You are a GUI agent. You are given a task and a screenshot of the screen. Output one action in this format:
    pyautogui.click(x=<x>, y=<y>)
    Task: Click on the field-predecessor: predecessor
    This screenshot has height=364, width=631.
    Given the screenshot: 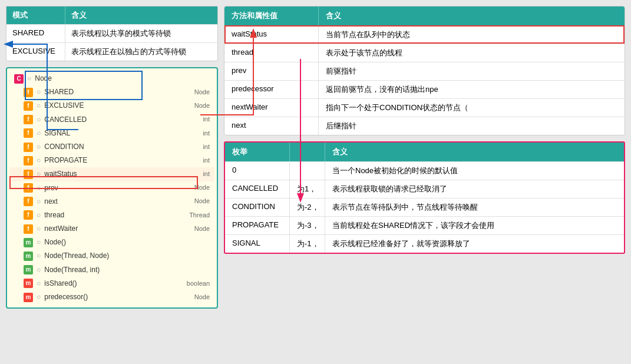 What is the action you would take?
    pyautogui.click(x=272, y=90)
    